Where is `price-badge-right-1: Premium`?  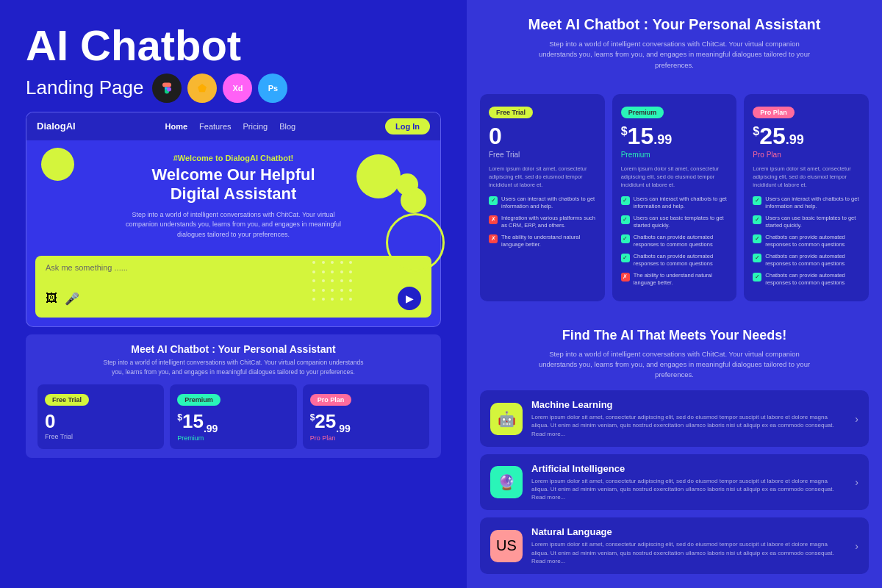
price-badge-right-1: Premium is located at coordinates (642, 112).